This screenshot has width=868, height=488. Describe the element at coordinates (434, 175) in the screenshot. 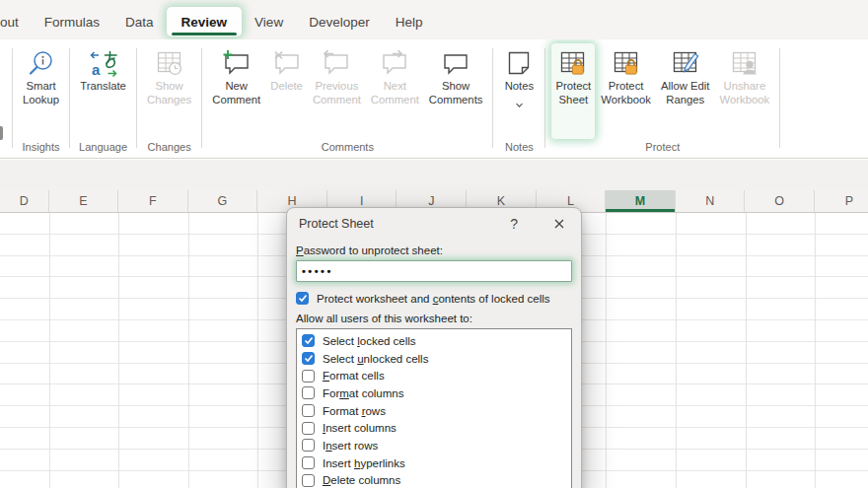

I see `formula-bar-spacer` at that location.